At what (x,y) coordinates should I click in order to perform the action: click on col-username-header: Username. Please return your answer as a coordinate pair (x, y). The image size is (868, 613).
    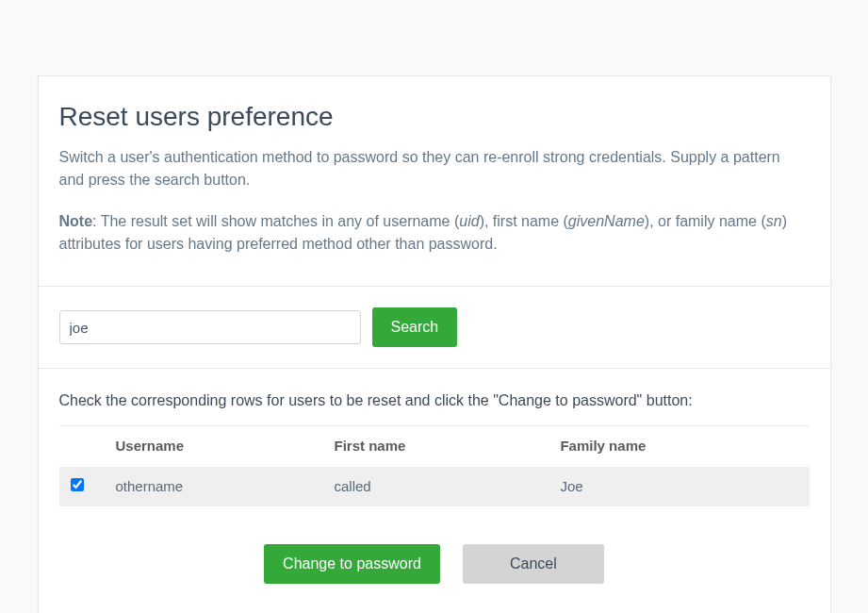
    Looking at the image, I should click on (214, 447).